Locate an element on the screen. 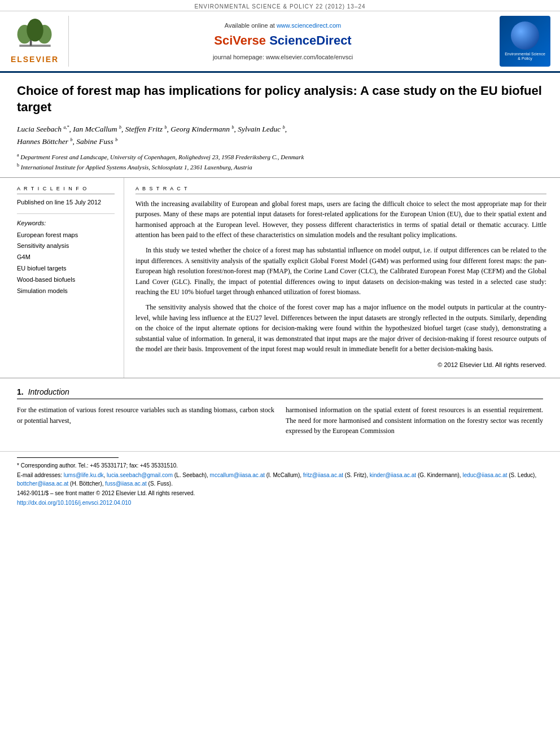 The image size is (560, 747). header-section: ELSEVIER Available online at www.science… is located at coordinates (280, 42).